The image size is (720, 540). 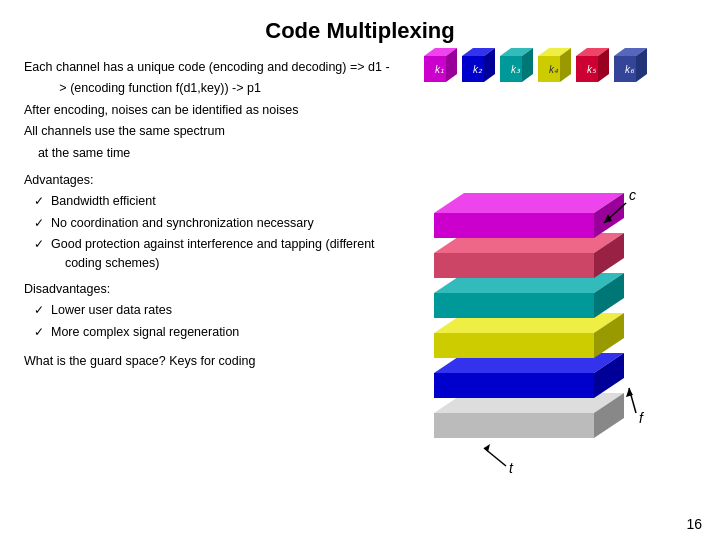 What do you see at coordinates (593, 65) in the screenshot?
I see `cube-k5: k₅` at bounding box center [593, 65].